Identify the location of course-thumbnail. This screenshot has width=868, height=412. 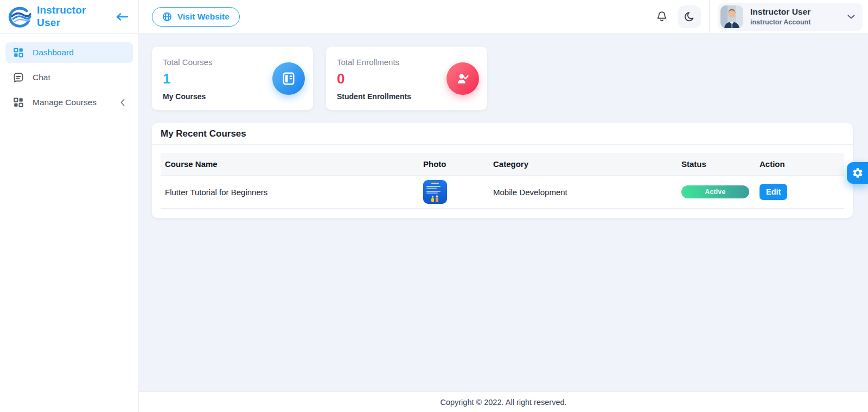
(435, 192).